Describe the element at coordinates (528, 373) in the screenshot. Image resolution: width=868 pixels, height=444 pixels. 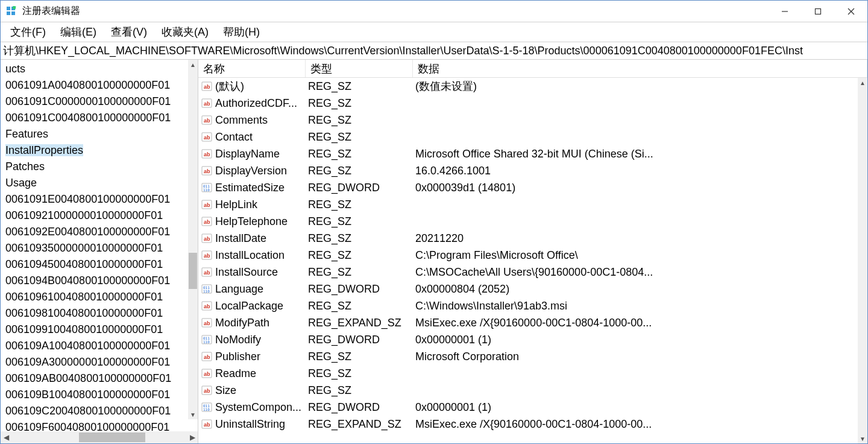
I see `list-row: abReadmeREG_SZ` at that location.